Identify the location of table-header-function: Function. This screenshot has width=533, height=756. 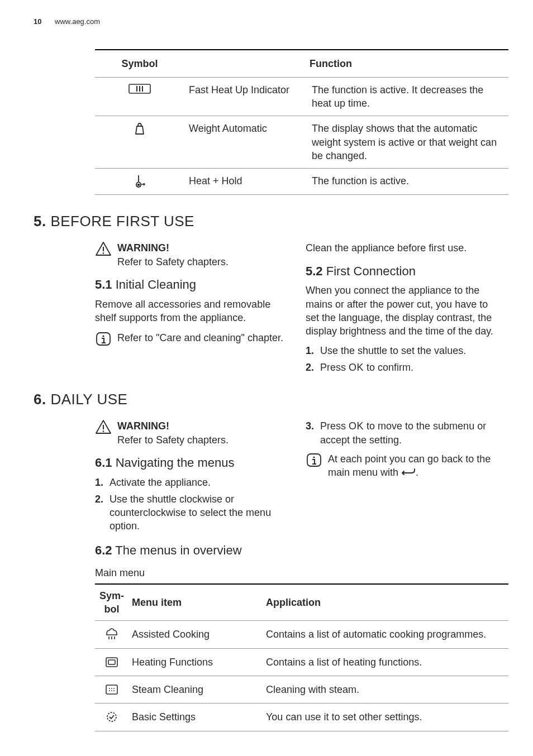
(408, 64).